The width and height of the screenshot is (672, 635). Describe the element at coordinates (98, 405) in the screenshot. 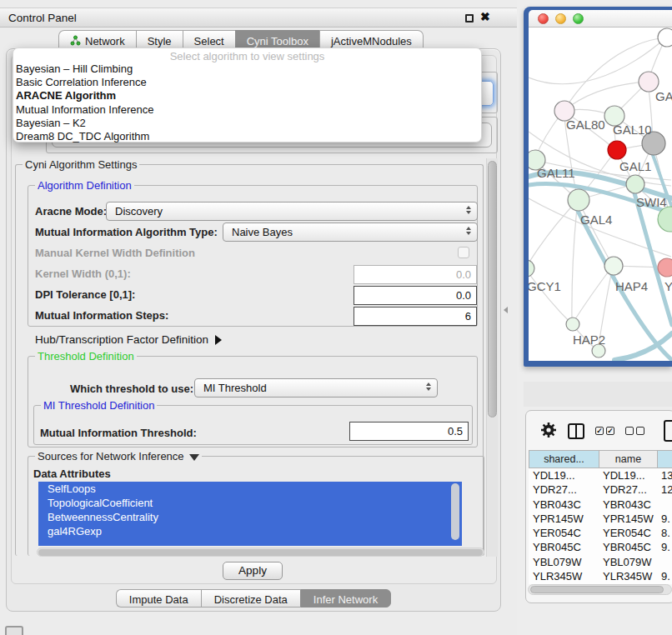

I see `group-title: MI Threshold Definition` at that location.